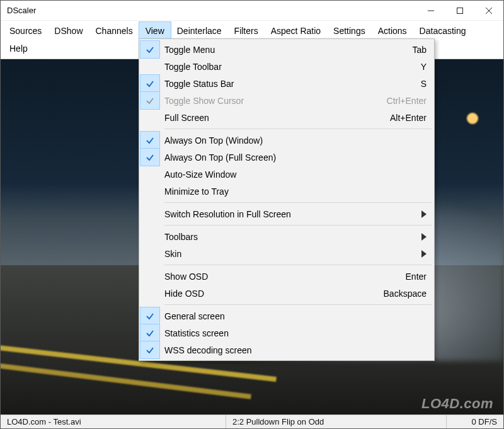 The image size is (504, 429). What do you see at coordinates (460, 10) in the screenshot?
I see `window-controls` at bounding box center [460, 10].